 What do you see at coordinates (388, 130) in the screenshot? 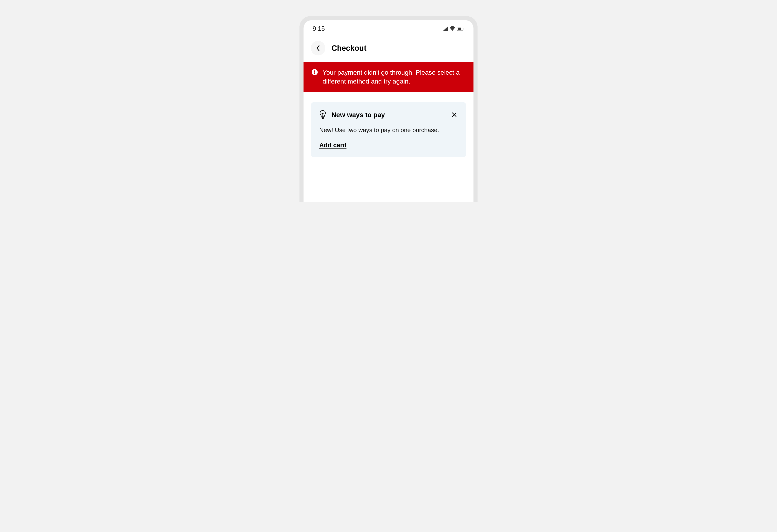
I see `info-card-body: New! Use two ways to pay on one purchase…` at bounding box center [388, 130].